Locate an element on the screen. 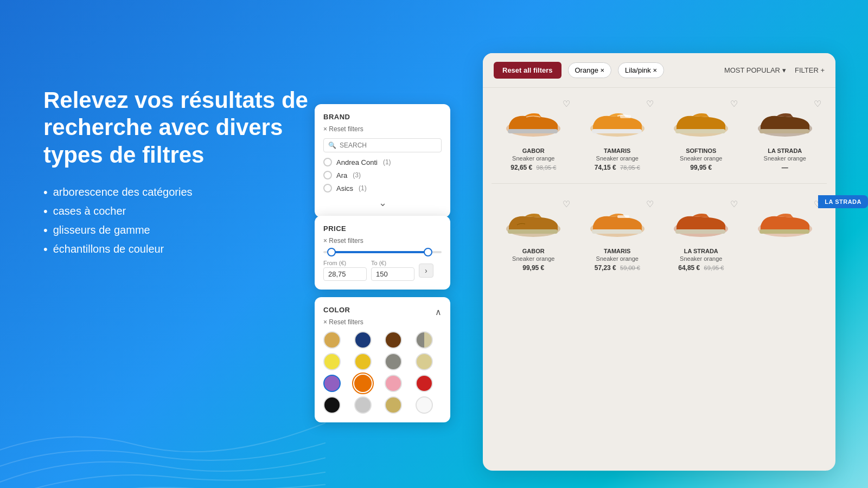 This screenshot has width=868, height=488. product-name-3: Sneaker orange is located at coordinates (701, 158).